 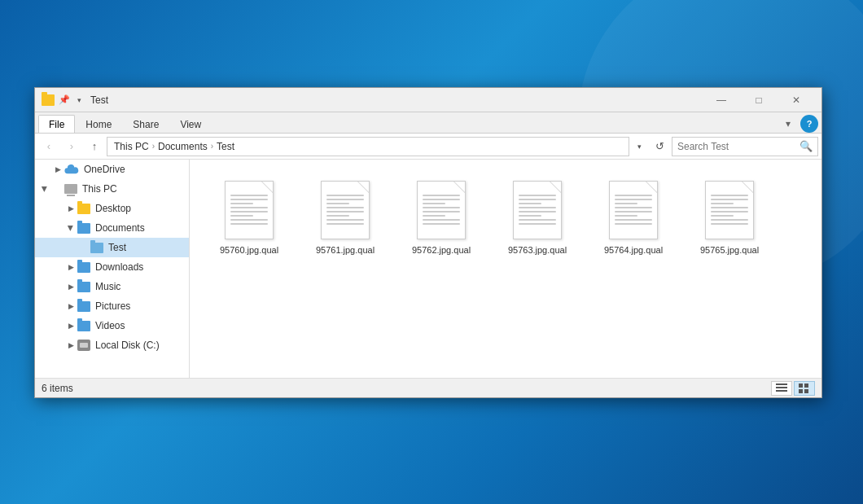 What do you see at coordinates (368, 147) in the screenshot?
I see `address-path: This PC › Documents › Test` at bounding box center [368, 147].